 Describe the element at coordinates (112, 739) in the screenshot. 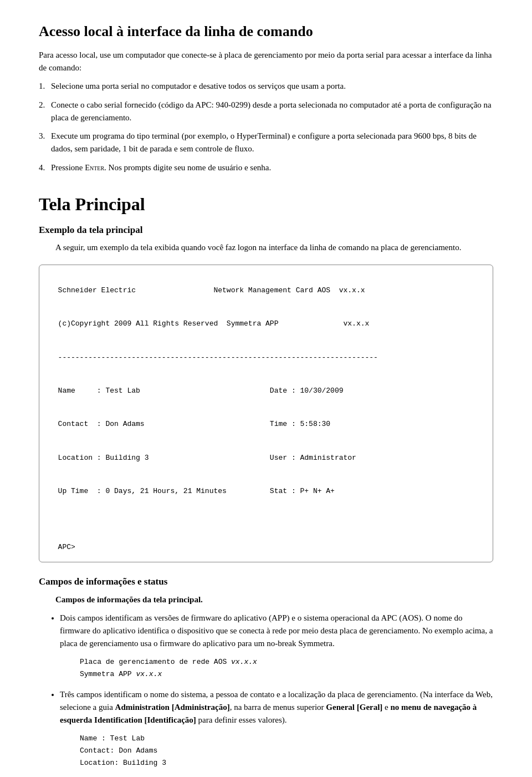

I see `code-line-b2-1: Name : Test Lab` at that location.